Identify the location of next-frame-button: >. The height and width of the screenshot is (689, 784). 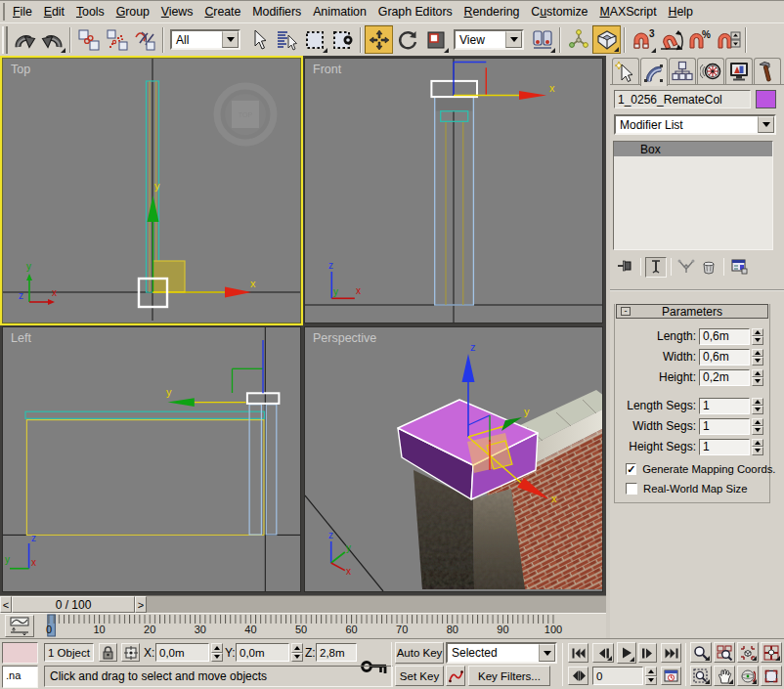
(141, 604).